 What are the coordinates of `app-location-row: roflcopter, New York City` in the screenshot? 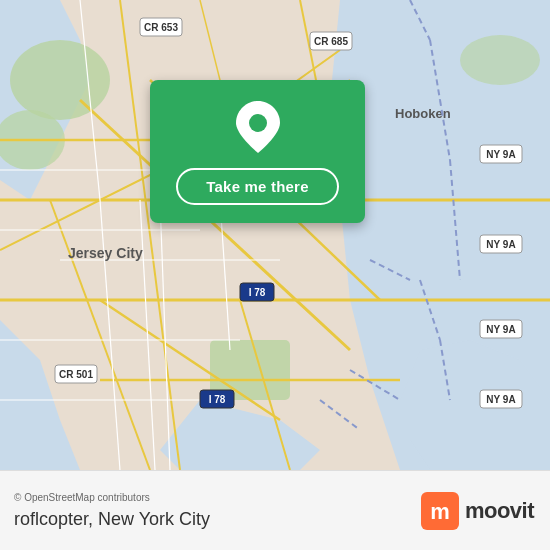 It's located at (112, 520).